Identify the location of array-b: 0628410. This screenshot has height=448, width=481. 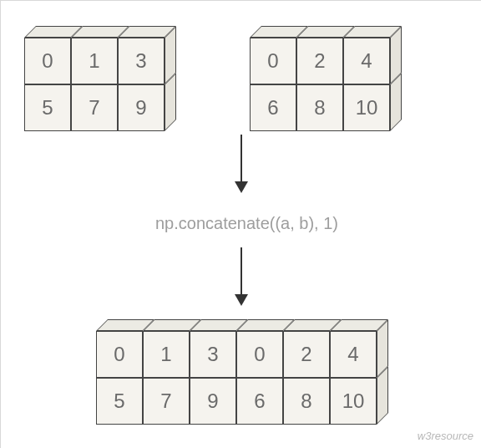
(320, 84).